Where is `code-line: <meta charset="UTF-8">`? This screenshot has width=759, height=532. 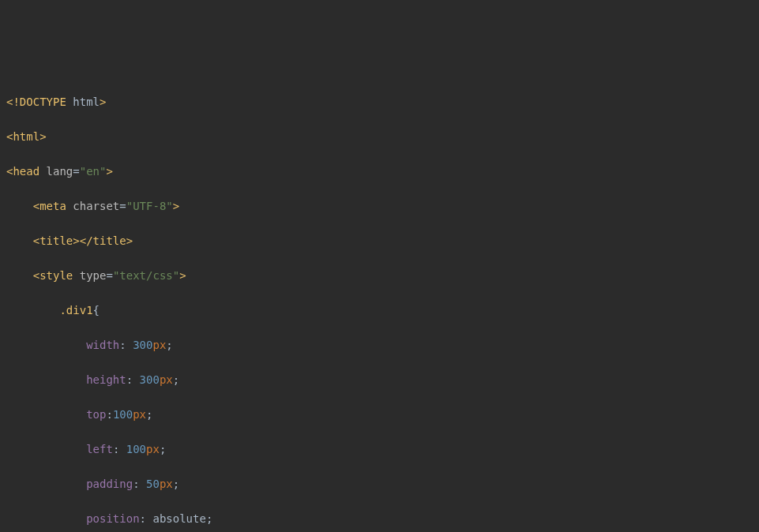 code-line: <meta charset="UTF-8"> is located at coordinates (379, 206).